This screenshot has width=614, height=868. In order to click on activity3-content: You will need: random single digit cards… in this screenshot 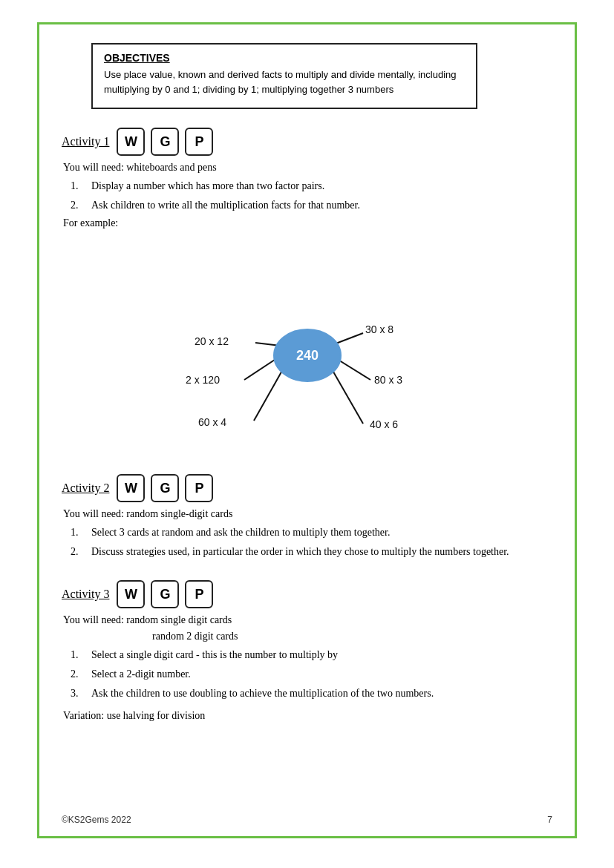, I will do `click(307, 668)`.